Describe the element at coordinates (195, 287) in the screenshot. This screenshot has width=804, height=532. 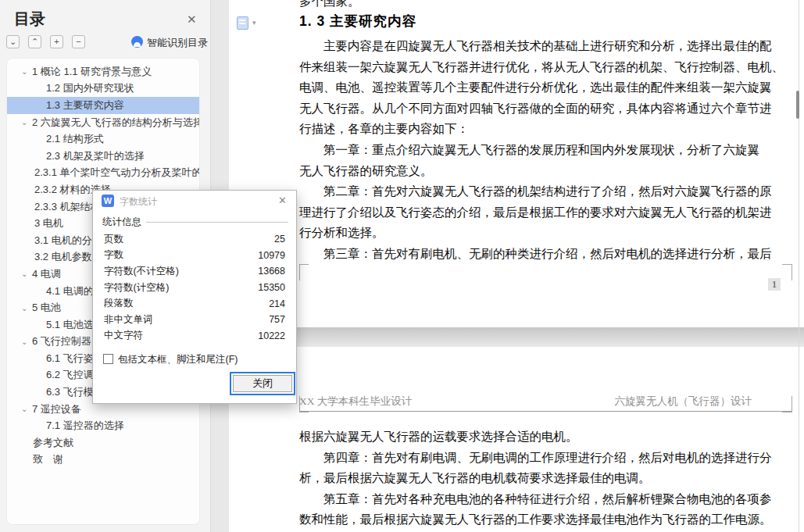
I see `statistics-row: 字符数(计空格) 15350` at that location.